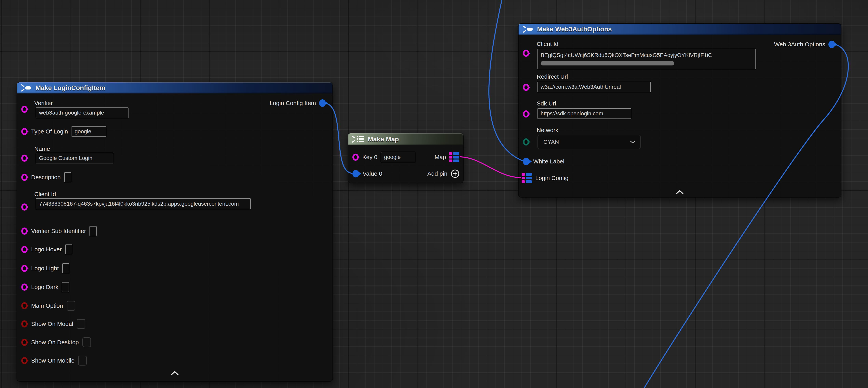 The height and width of the screenshot is (388, 868). I want to click on key0-pin, so click(356, 157).